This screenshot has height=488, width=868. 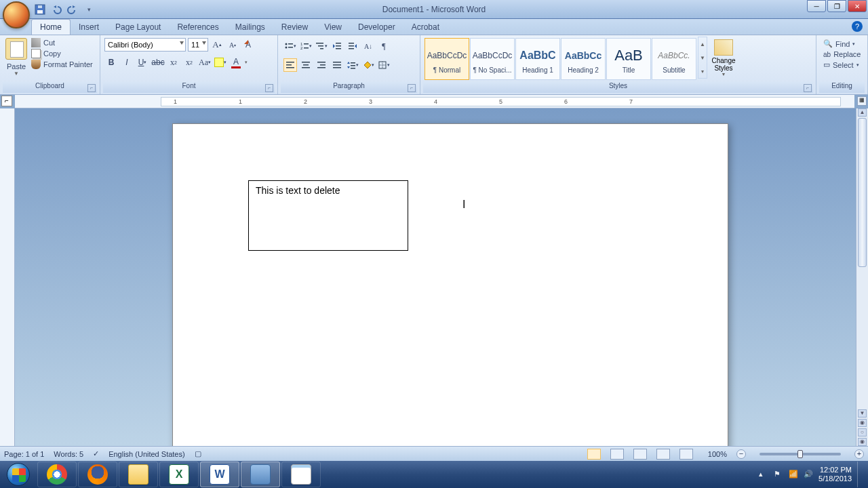 I want to click on zoom-slider-thumb, so click(x=800, y=454).